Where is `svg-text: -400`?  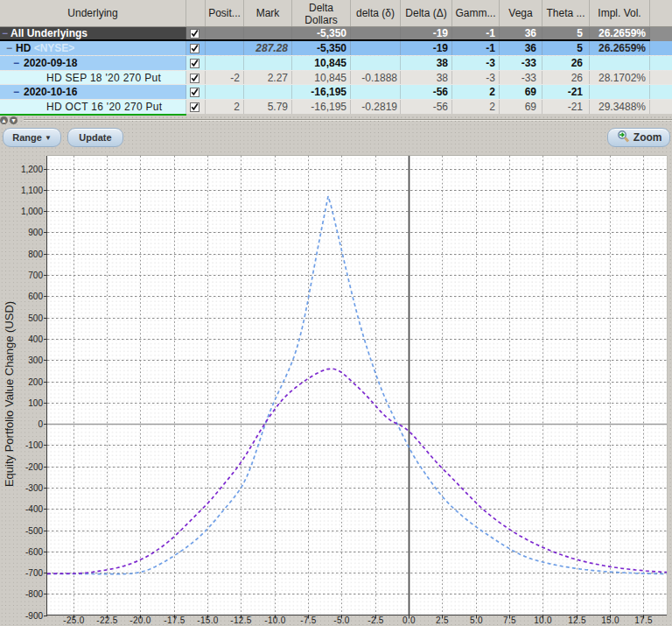
svg-text: -400 is located at coordinates (34, 510).